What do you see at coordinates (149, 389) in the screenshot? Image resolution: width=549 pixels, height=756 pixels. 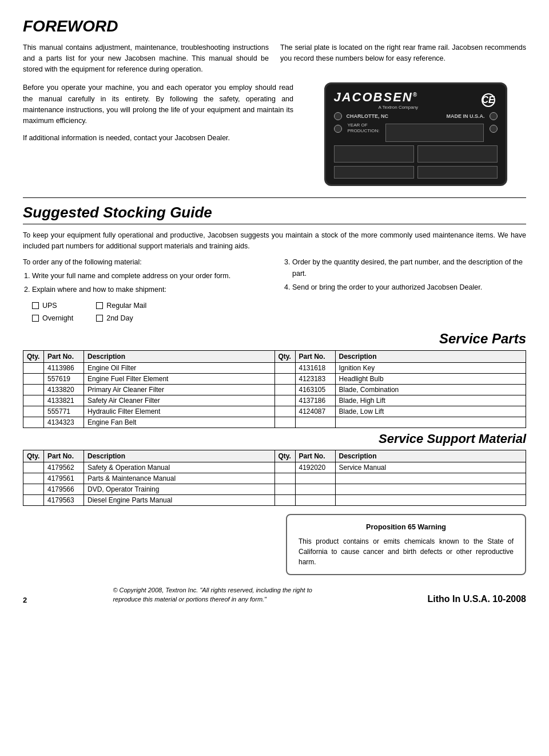 I see `service-parts-left: Qty. Part No. Description 4113986Engine …` at bounding box center [149, 389].